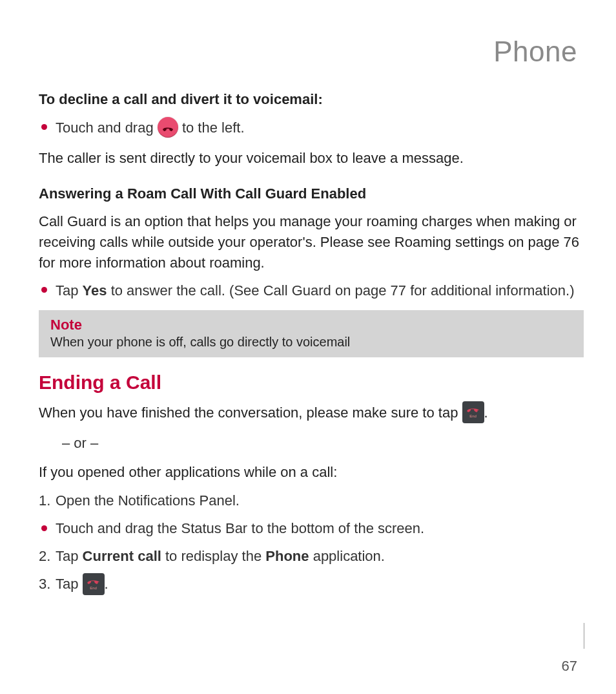 This screenshot has height=694, width=616. What do you see at coordinates (213, 128) in the screenshot?
I see `text: to the left.` at bounding box center [213, 128].